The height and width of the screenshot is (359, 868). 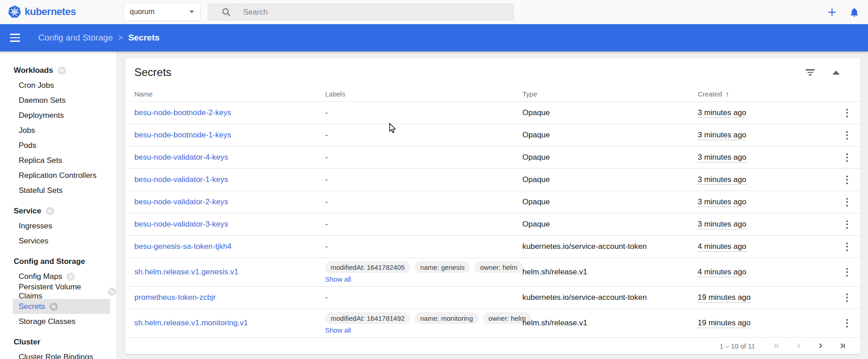 What do you see at coordinates (58, 71) in the screenshot?
I see `sidebar-section-title-workloads: WorkloadsN` at bounding box center [58, 71].